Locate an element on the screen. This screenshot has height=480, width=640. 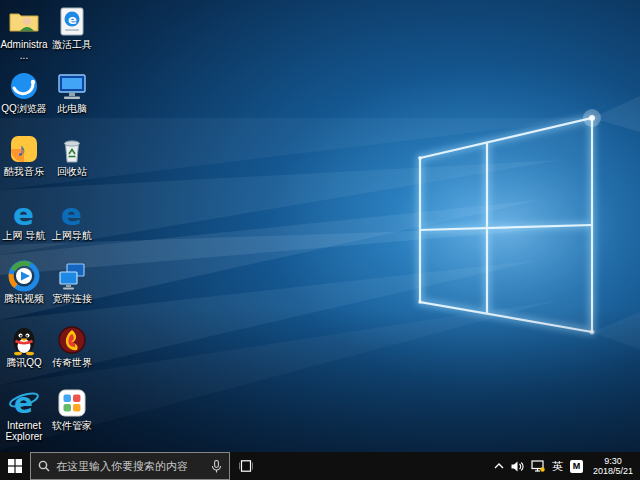
volume-button is located at coordinates (518, 466).